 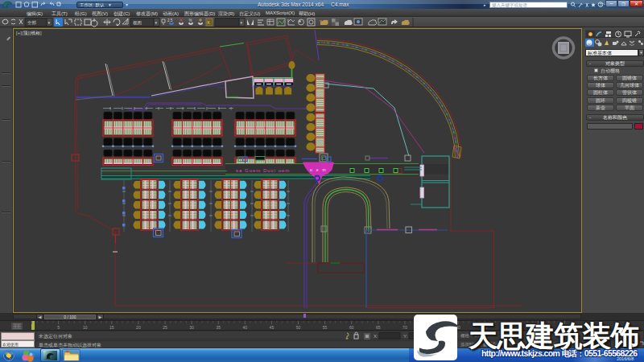 I want to click on svg-text: 10, so click(x=85, y=327).